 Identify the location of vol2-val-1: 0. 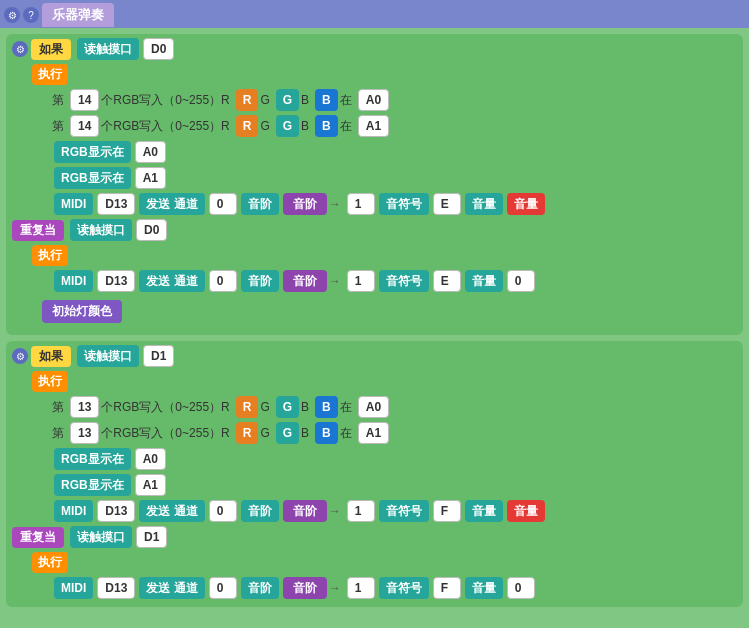
(521, 281).